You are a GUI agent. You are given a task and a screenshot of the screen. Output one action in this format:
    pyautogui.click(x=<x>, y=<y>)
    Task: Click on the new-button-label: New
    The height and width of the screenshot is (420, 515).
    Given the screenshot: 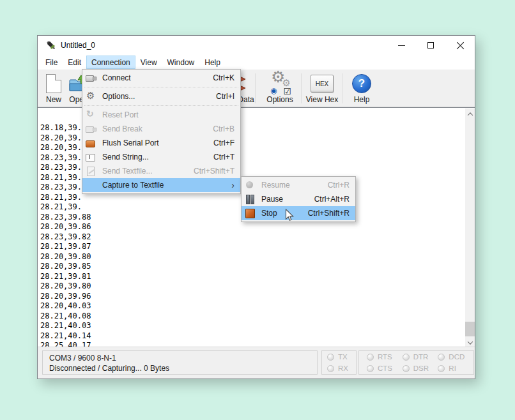 What is the action you would take?
    pyautogui.click(x=54, y=100)
    